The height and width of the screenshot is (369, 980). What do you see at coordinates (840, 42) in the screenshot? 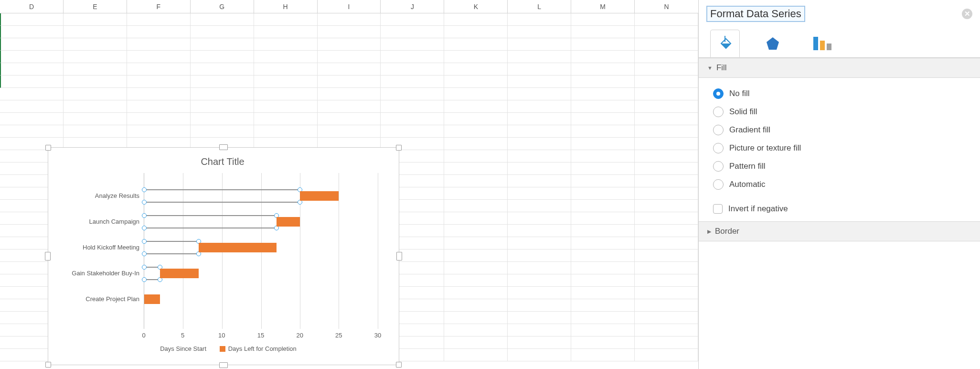
I see `sidebar-tabs` at bounding box center [840, 42].